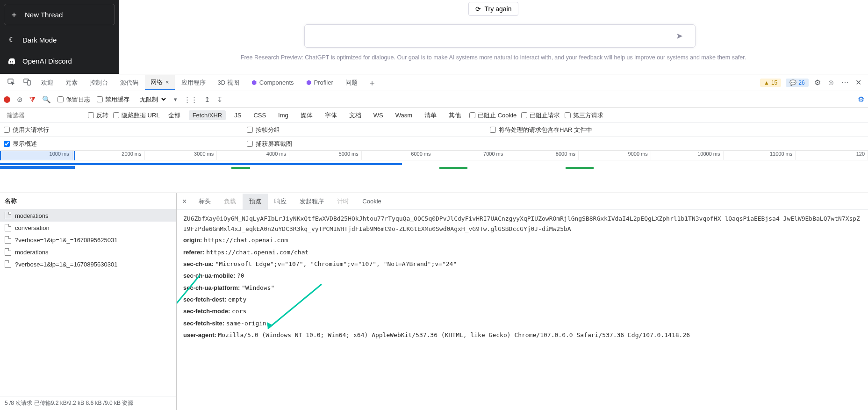  What do you see at coordinates (797, 83) in the screenshot?
I see `info-badge: 💬 26` at bounding box center [797, 83].